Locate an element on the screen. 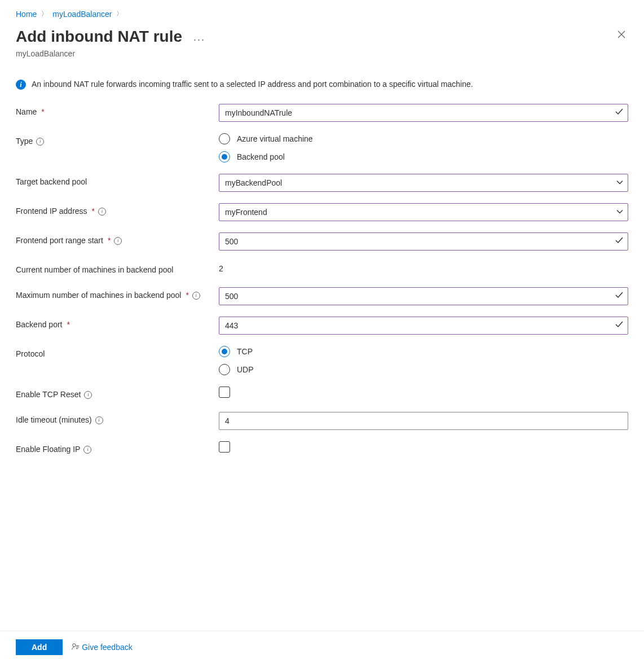 The image size is (644, 663). backend-port-input is located at coordinates (424, 326).